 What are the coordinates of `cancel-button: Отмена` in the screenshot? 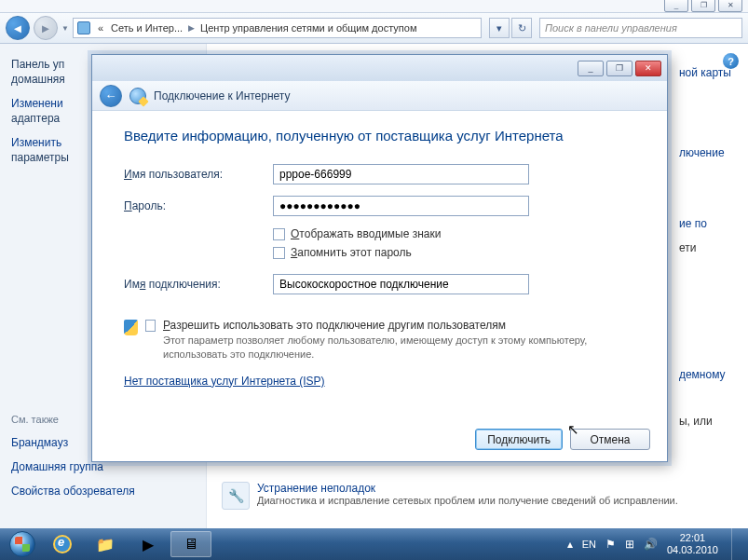 It's located at (610, 440).